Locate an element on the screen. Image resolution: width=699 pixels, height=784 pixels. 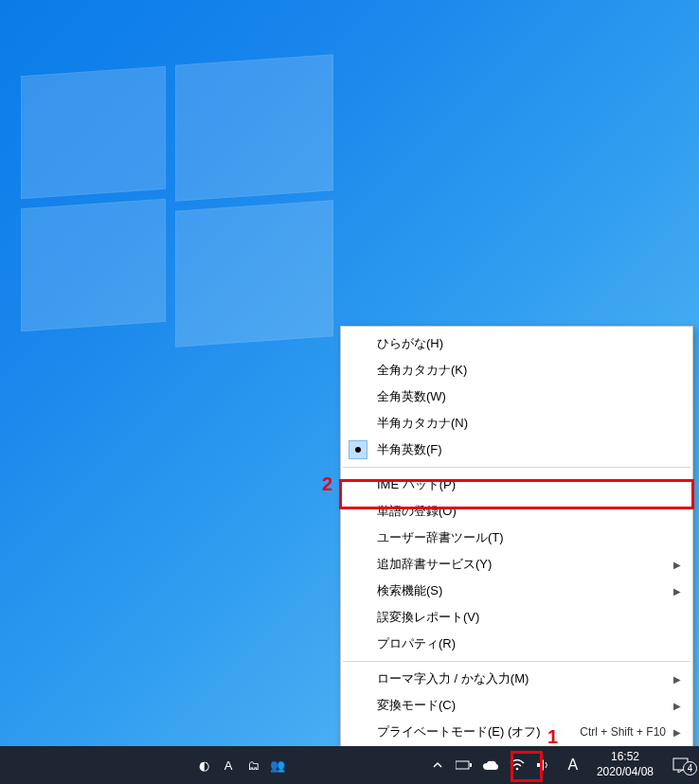
menu-item-label: 誤変換レポート(V) is located at coordinates (428, 617).